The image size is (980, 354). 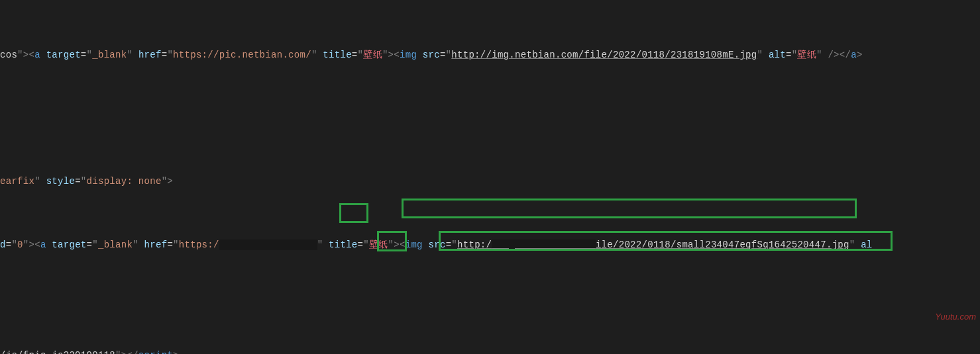 What do you see at coordinates (955, 317) in the screenshot?
I see `watermark: Yuutu.com` at bounding box center [955, 317].